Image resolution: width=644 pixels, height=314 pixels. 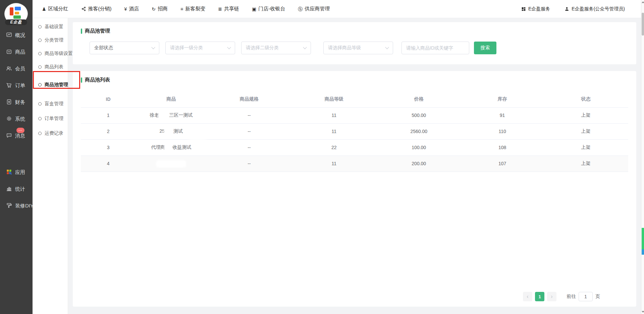 I want to click on product-name-text: 收益测试, so click(x=182, y=147).